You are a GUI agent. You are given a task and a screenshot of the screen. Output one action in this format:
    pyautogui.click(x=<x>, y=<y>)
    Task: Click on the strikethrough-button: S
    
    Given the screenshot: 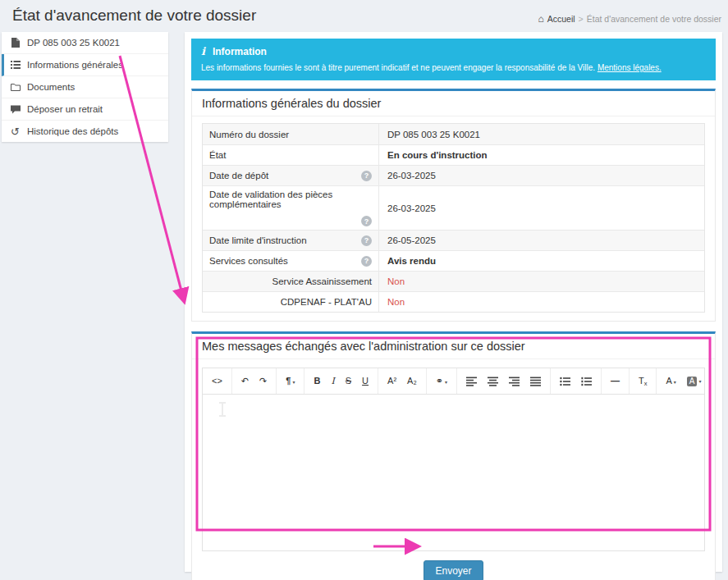 What is the action you would take?
    pyautogui.click(x=348, y=381)
    